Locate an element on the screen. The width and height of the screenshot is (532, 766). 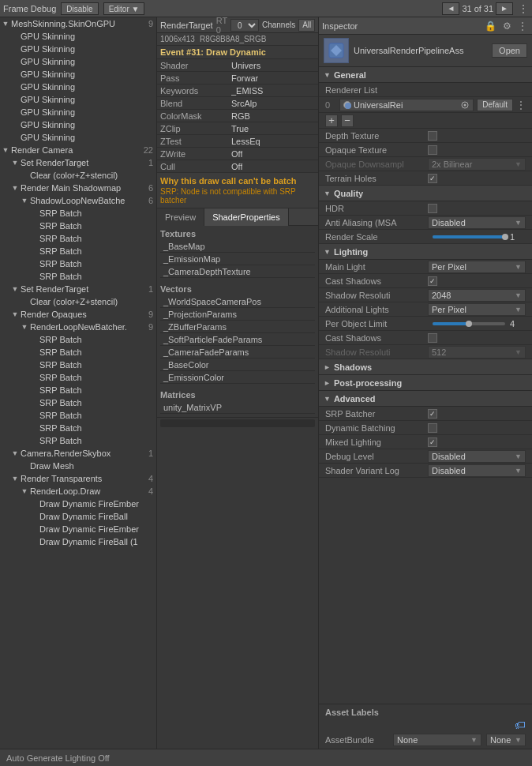
dynamic-batching-checkbox is located at coordinates (433, 428).